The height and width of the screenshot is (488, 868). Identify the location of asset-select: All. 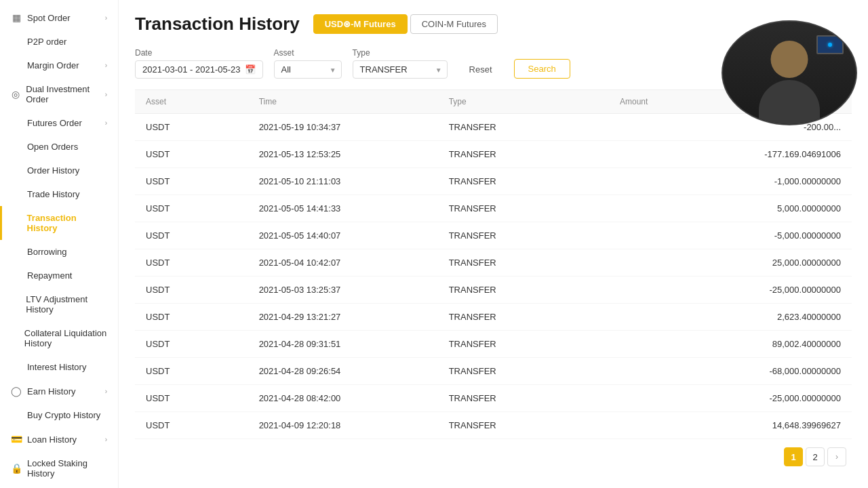
(308, 69).